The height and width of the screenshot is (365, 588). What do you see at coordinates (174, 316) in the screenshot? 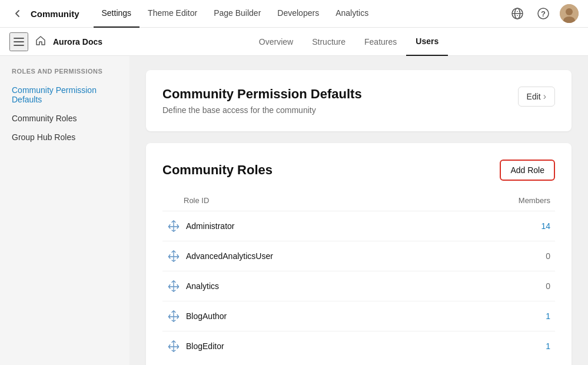
I see `role-icon-blogauthor` at bounding box center [174, 316].